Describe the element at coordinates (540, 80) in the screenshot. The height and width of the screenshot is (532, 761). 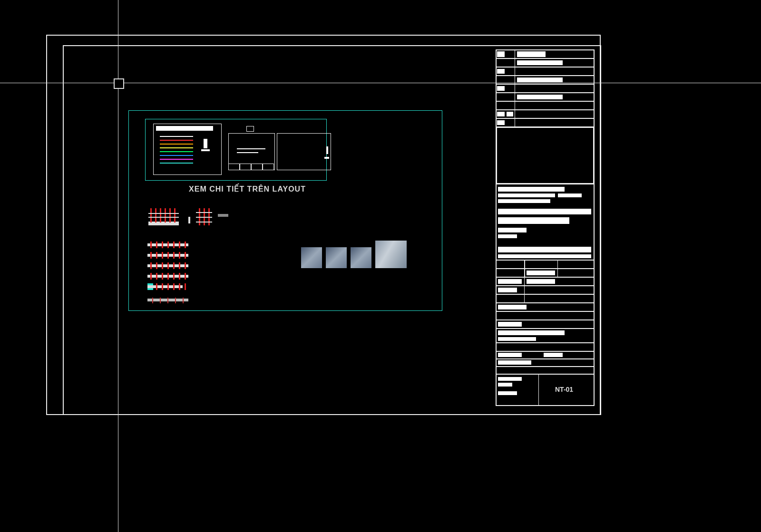
I see `tb-fill-t4` at that location.